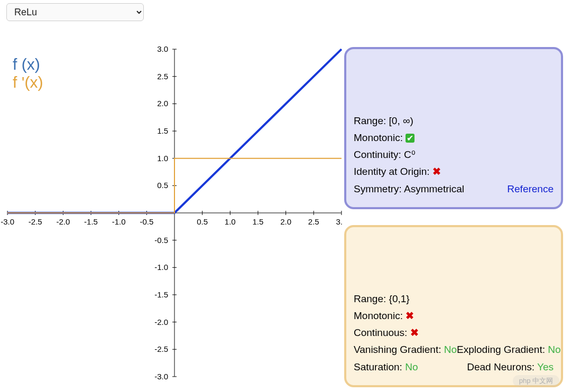  I want to click on d-sat-label: Saturation:, so click(378, 367).